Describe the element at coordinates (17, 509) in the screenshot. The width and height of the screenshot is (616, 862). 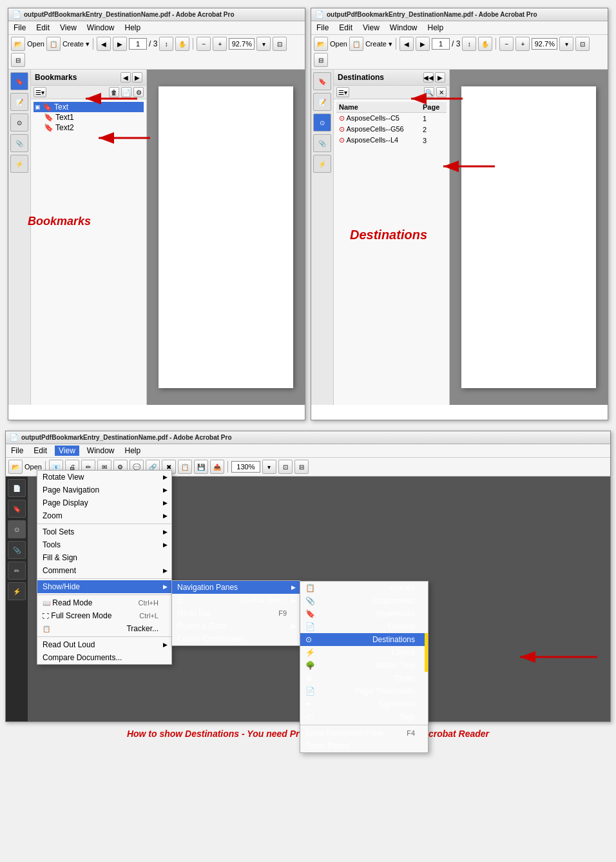
I see `dark-btn-2: 🔖` at that location.